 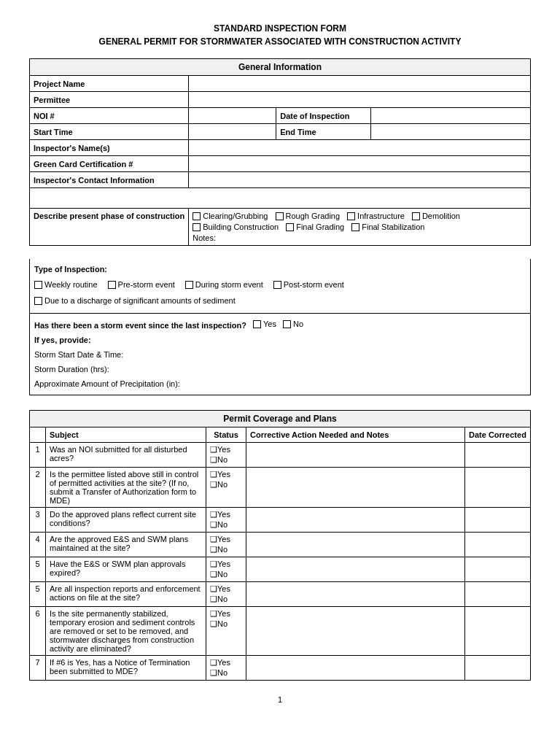 What do you see at coordinates (280, 67) in the screenshot?
I see `general-info-header: General Information` at bounding box center [280, 67].